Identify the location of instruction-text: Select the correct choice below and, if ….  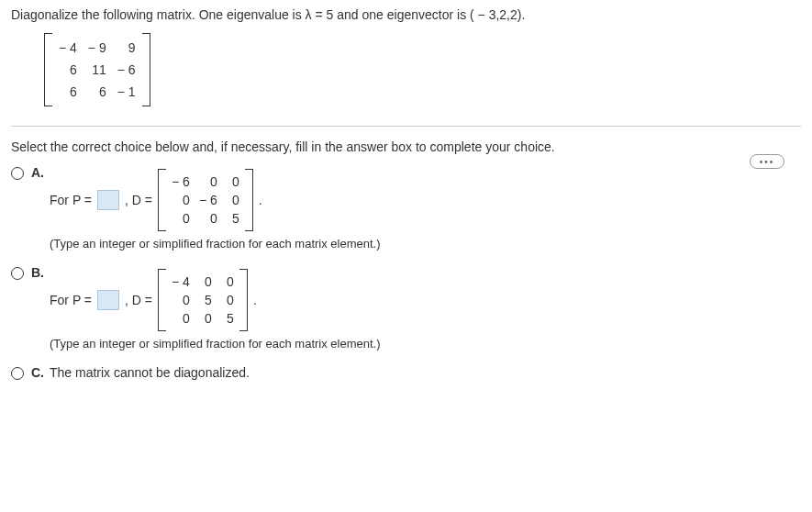
(406, 147).